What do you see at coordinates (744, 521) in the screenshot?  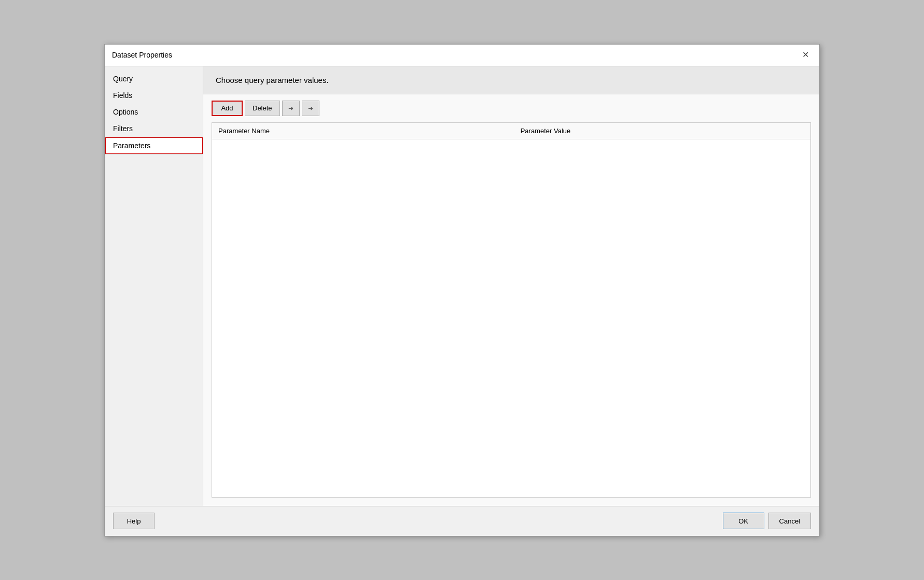 I see `ok-button: OK` at bounding box center [744, 521].